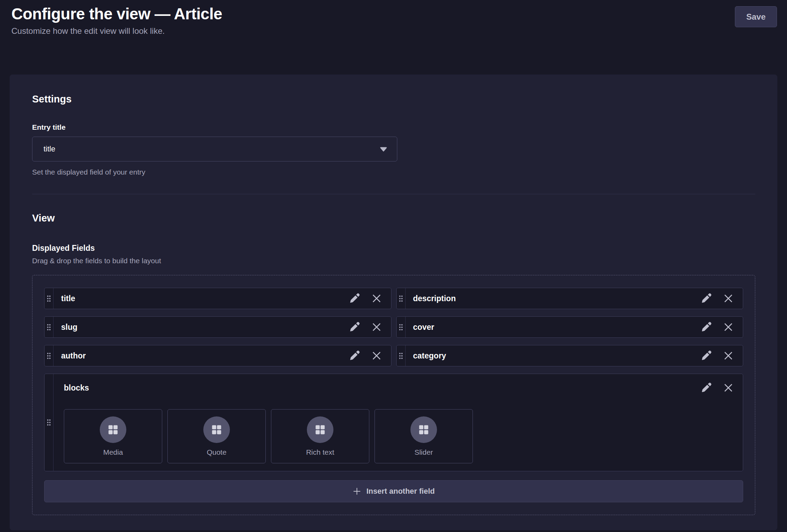  What do you see at coordinates (215, 149) in the screenshot?
I see `entry-title-select: title` at bounding box center [215, 149].